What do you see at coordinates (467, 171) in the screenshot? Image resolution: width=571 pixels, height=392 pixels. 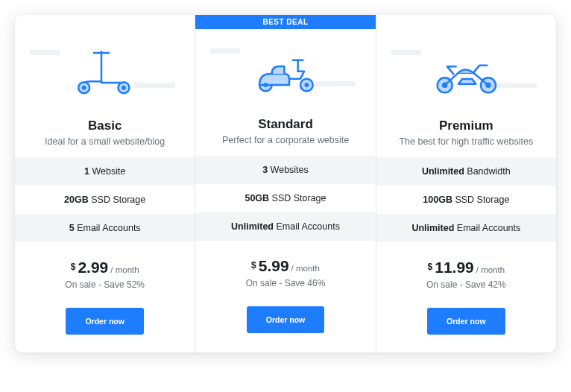 I see `feature-row: Unlimited Bandwidth` at bounding box center [467, 171].